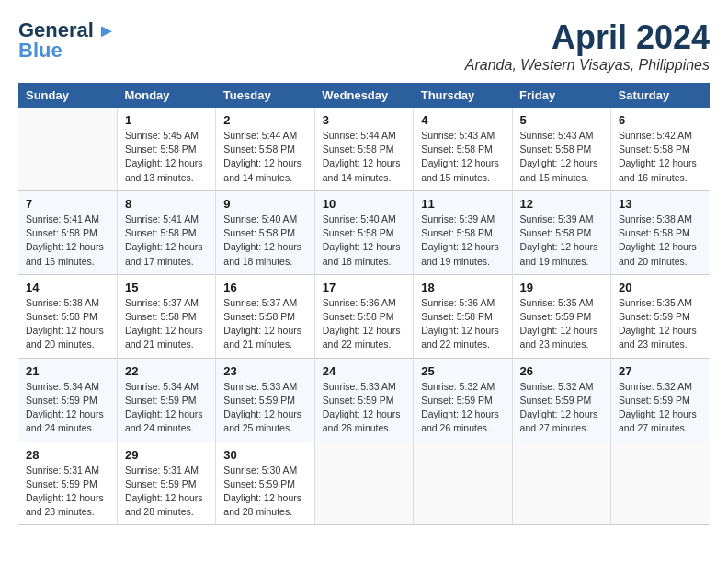 This screenshot has height=563, width=728. What do you see at coordinates (265, 316) in the screenshot?
I see `calendar-cell: 16Sunrise: 5:37 AMSunset: 5:58 PMDayligh…` at bounding box center [265, 316].